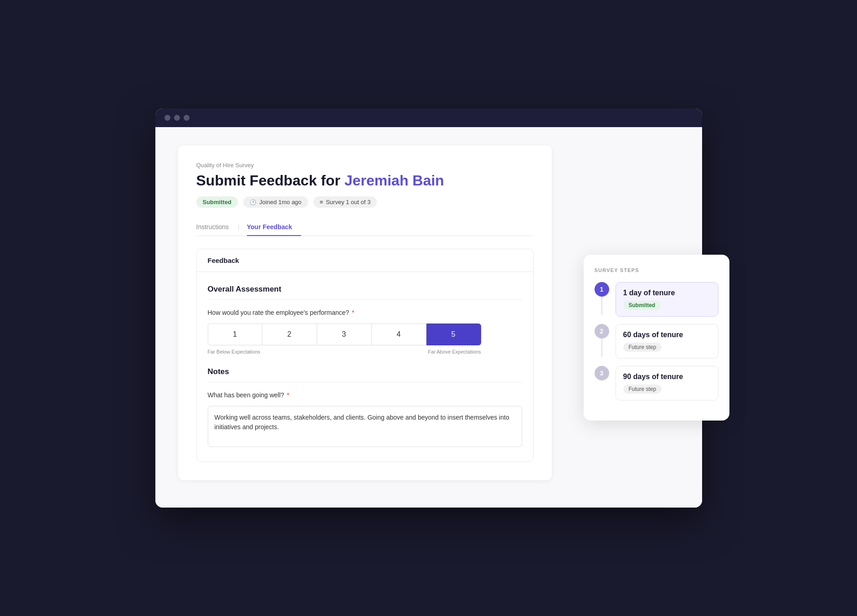  I want to click on step-connector-3: 3, so click(602, 373).